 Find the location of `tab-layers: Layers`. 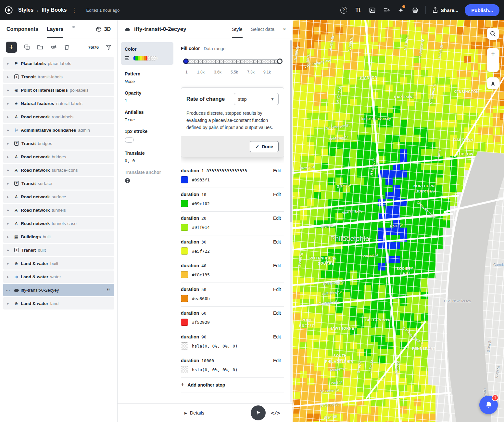

tab-layers: Layers is located at coordinates (55, 29).